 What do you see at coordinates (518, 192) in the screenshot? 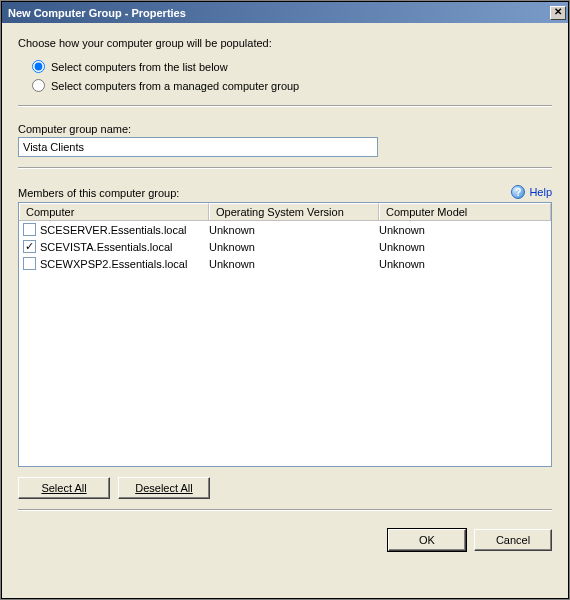
I see `help-icon: ?` at bounding box center [518, 192].